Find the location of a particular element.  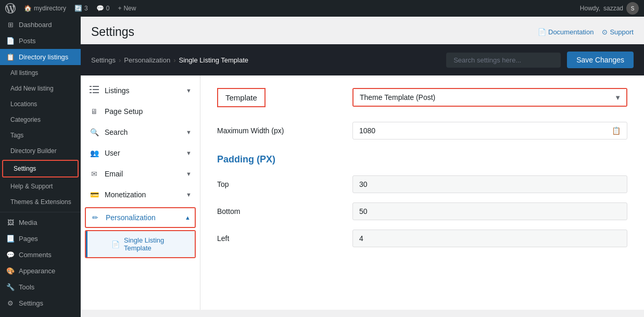

admin-bar-comments: 💬 0 is located at coordinates (103, 8).